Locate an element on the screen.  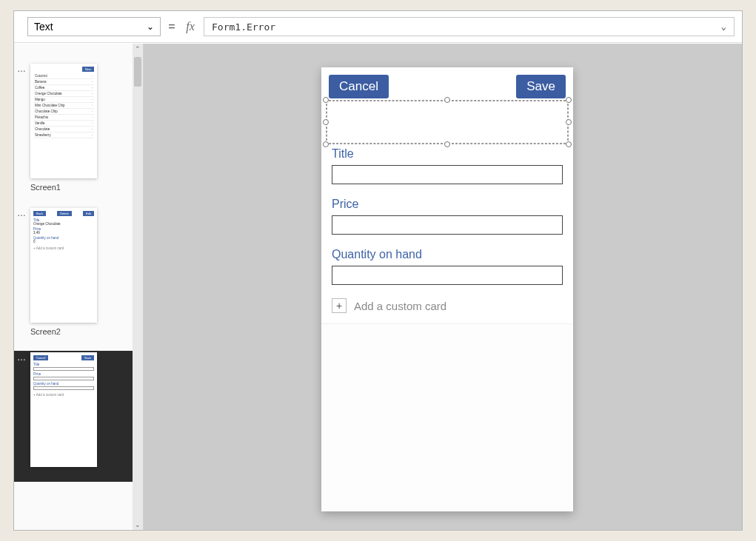
price-input is located at coordinates (447, 225).